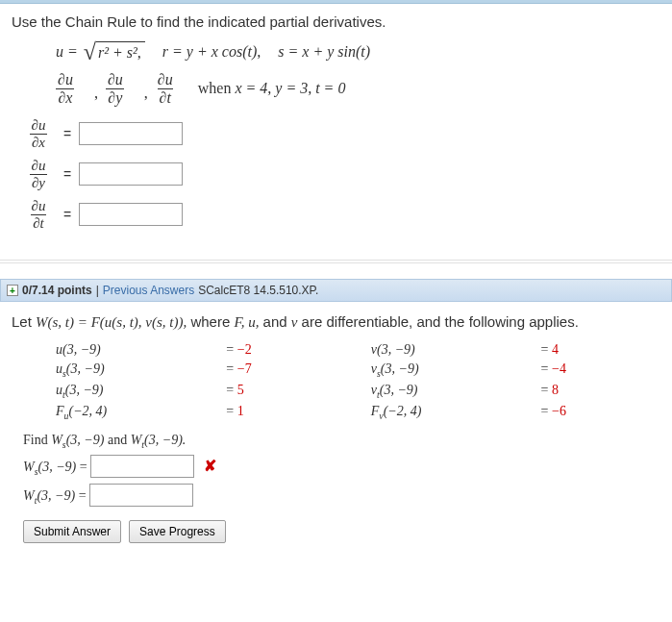 Image resolution: width=672 pixels, height=622 pixels. Describe the element at coordinates (258, 290) in the screenshot. I see `book-ref: SCalcET8 14.5.510.XP.` at that location.